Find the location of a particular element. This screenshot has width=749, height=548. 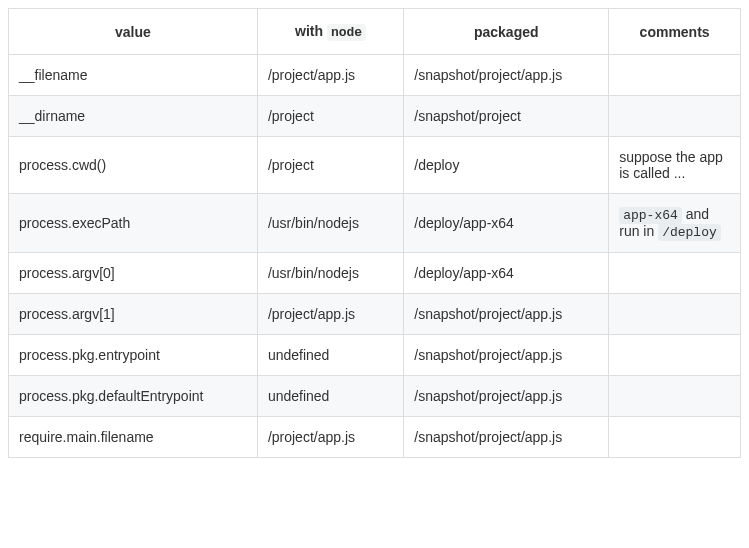

header-with-node: with node is located at coordinates (330, 32).